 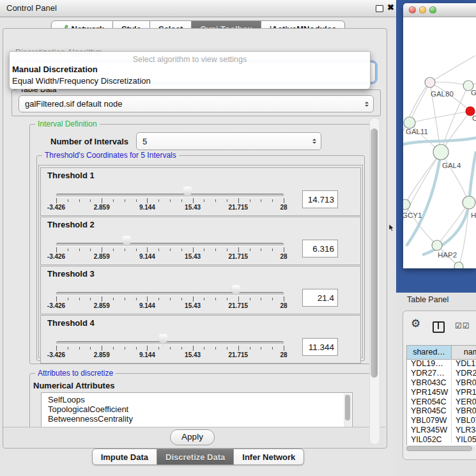 What do you see at coordinates (225, 142) in the screenshot?
I see `num-intervals-value: 5` at bounding box center [225, 142].